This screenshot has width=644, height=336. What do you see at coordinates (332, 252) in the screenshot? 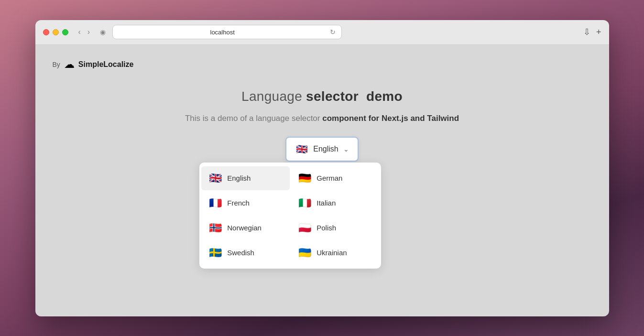
I see `label-uk: Ukrainian` at bounding box center [332, 252].